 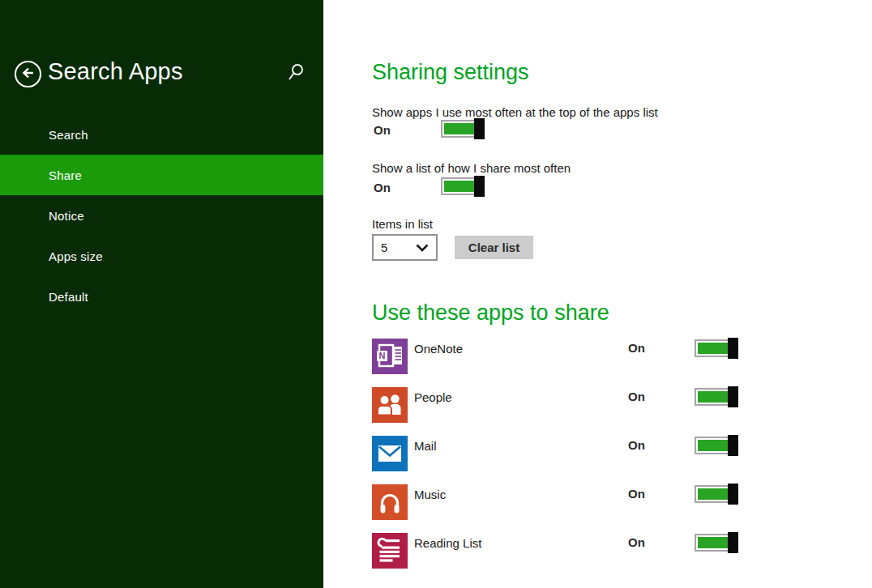 What do you see at coordinates (716, 348) in the screenshot?
I see `onenote-toggle` at bounding box center [716, 348].